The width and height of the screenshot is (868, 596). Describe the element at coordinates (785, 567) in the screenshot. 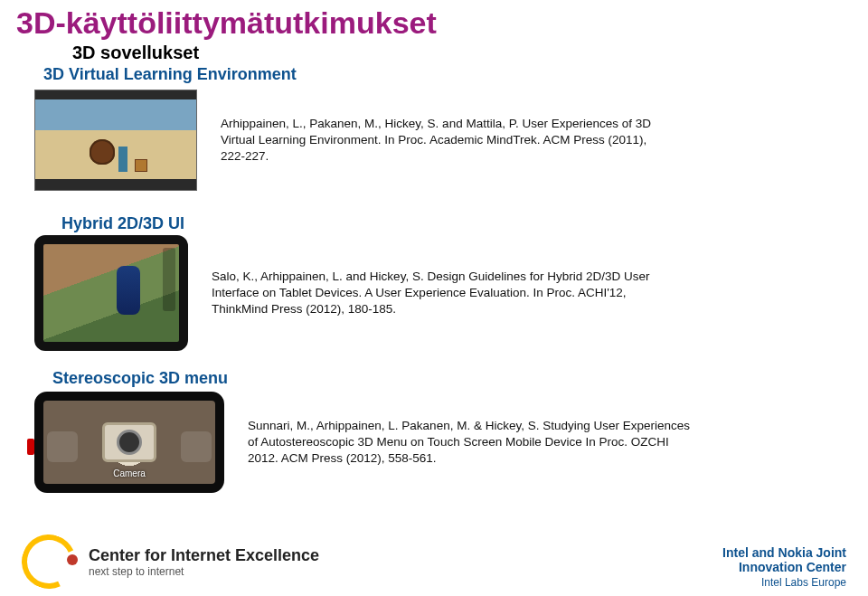

I see `jic-line2: Innovation Center` at that location.